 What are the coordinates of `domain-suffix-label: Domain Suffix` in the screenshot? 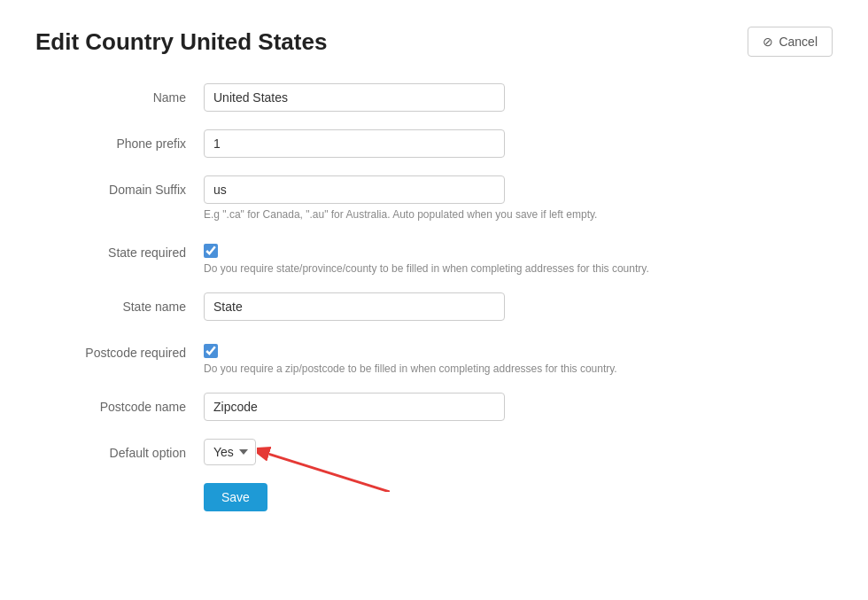 It's located at (120, 186).